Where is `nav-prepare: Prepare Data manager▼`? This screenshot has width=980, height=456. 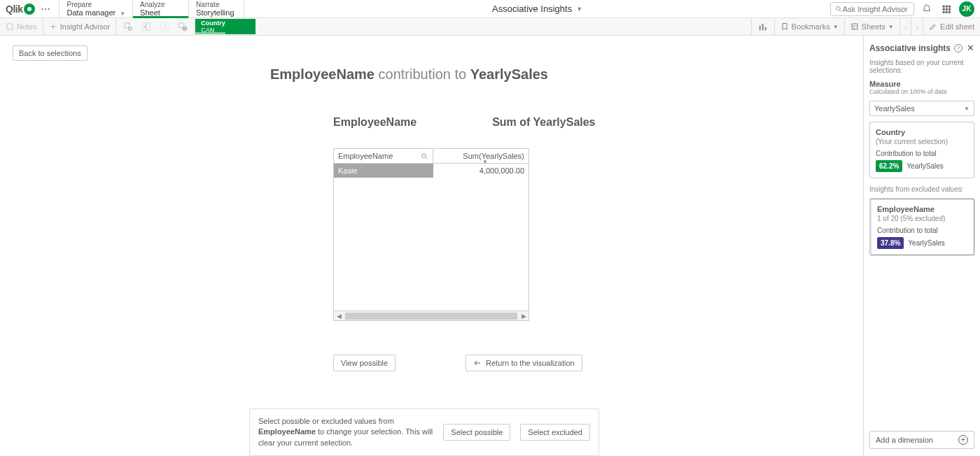 nav-prepare: Prepare Data manager▼ is located at coordinates (95, 8).